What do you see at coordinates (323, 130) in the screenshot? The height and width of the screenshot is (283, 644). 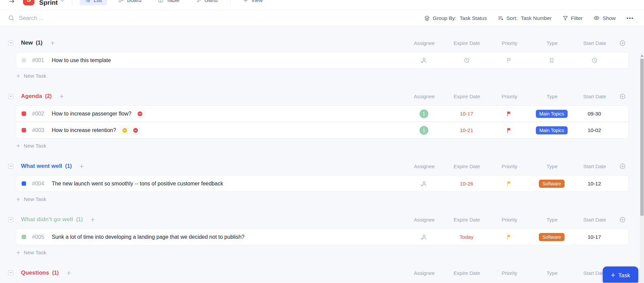 I see `task-row: #003 How to increase retention? 1 10-21 …` at bounding box center [323, 130].